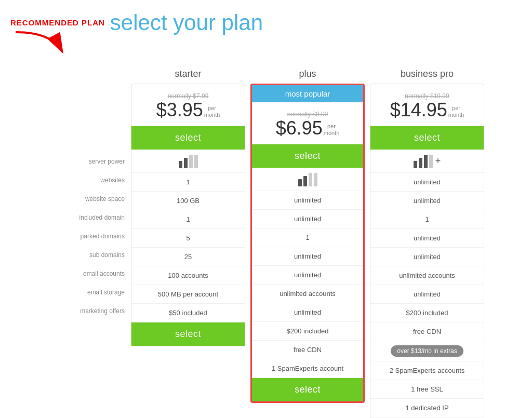 The width and height of the screenshot is (532, 418). Describe the element at coordinates (427, 389) in the screenshot. I see `bp-free-ssl: 1 free SSL` at that location.